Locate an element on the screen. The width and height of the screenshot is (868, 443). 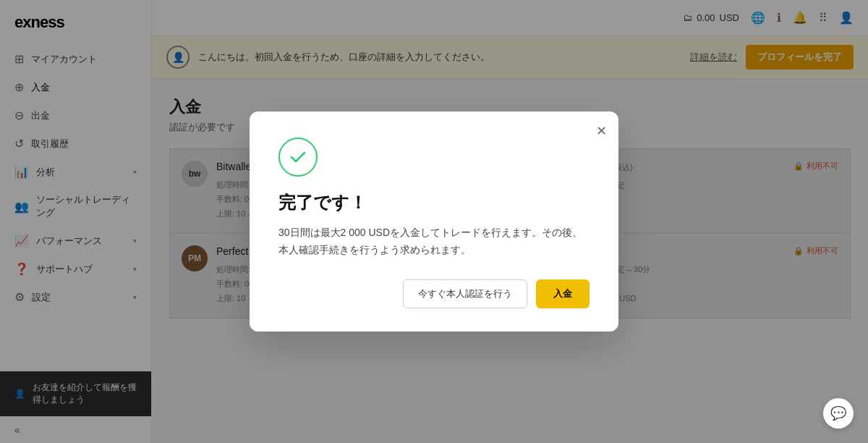
modal-actions: 今すぐ本人認証を行う 入金 is located at coordinates (434, 294).